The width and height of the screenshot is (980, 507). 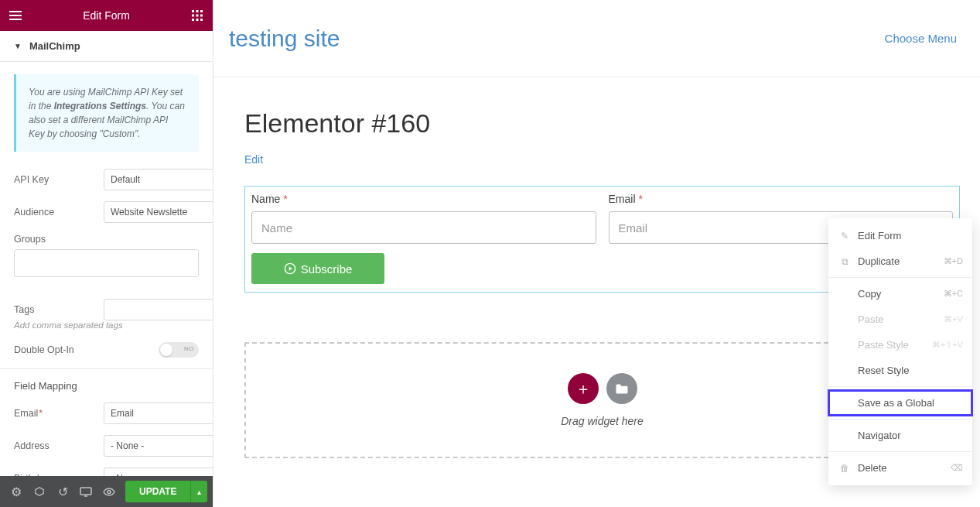 I want to click on ctx-duplicate-label: Duplicate, so click(x=879, y=262).